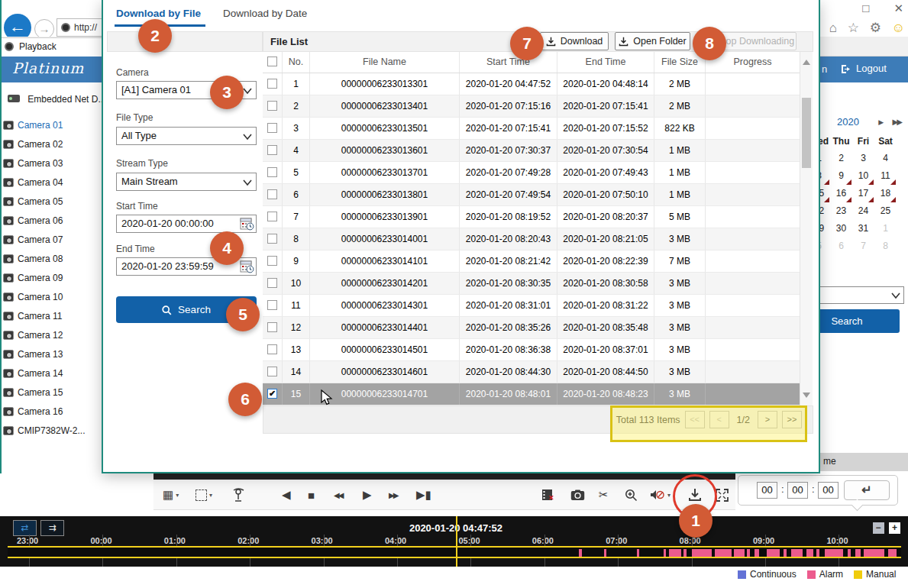 Image resolution: width=908 pixels, height=588 pixels. Describe the element at coordinates (828, 490) in the screenshot. I see `second-input: 00` at that location.